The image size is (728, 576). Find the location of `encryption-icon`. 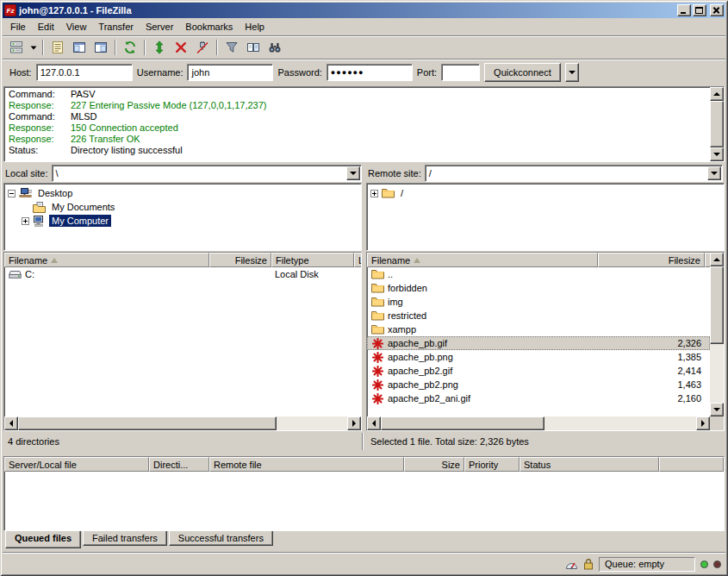

encryption-icon is located at coordinates (588, 564).